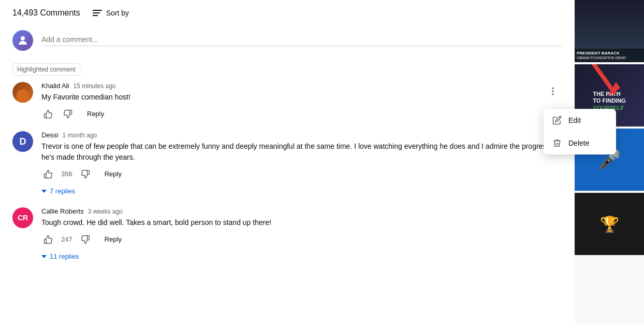 The height and width of the screenshot is (324, 644). I want to click on comment-actions: 356 Reply, so click(302, 174).